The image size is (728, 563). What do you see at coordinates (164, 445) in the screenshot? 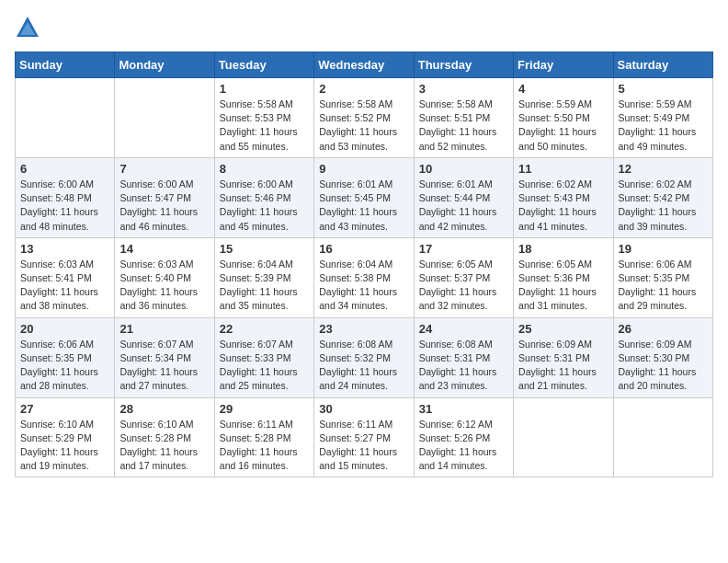
I see `day-info: Sunrise: 6:10 AMSunset: 5:28 PMDaylight:…` at bounding box center [164, 445].